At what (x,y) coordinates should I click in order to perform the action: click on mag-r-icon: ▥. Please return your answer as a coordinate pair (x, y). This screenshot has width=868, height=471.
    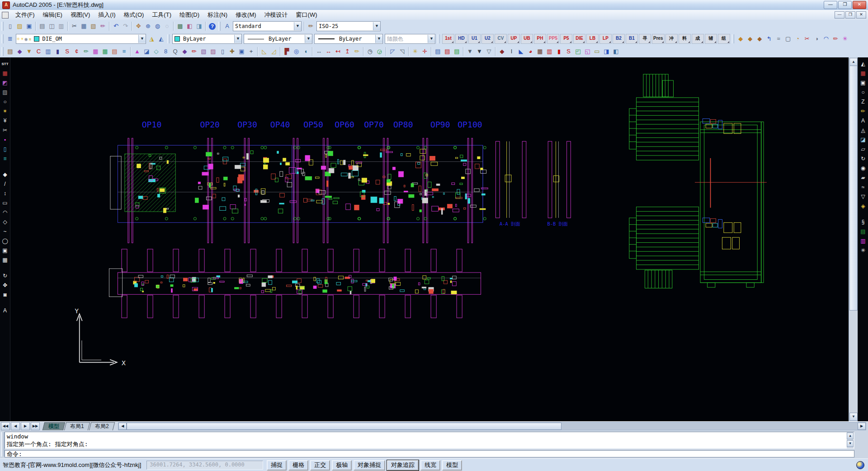
    Looking at the image, I should click on (863, 241).